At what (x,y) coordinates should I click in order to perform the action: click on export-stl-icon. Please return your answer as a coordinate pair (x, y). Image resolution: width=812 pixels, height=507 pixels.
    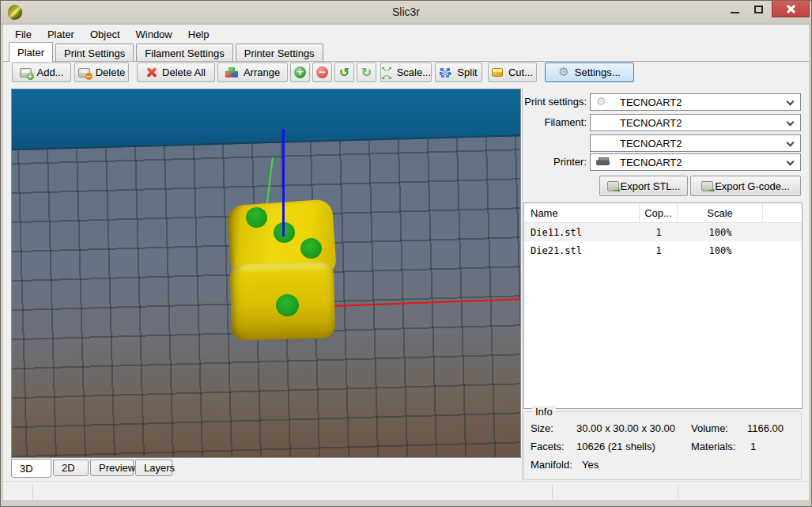
    Looking at the image, I should click on (614, 187).